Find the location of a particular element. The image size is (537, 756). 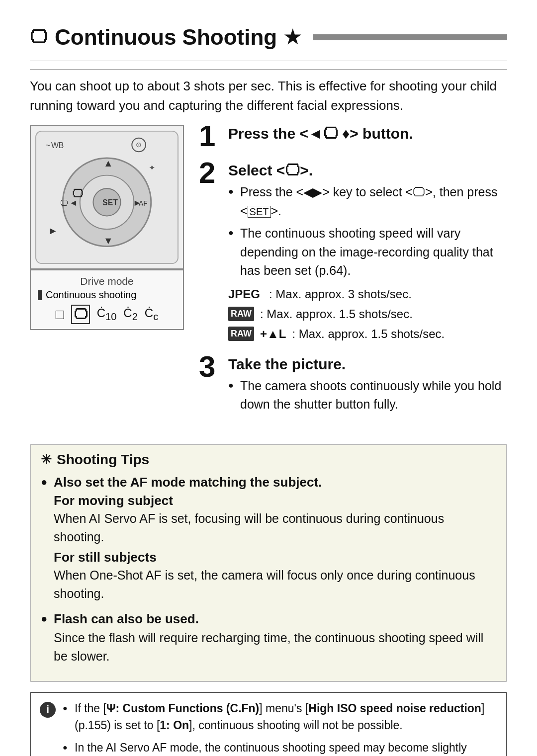

camera-diagram: ~WB ⊙ SET ▲ ▼ ◄ 🖵 ► AF is located at coordinates (107, 197).